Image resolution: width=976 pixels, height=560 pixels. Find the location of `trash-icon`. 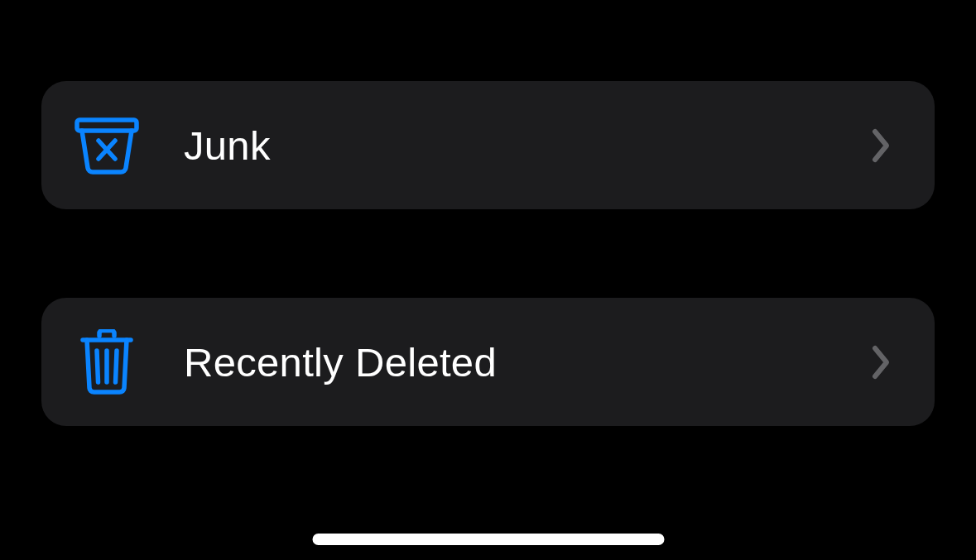

trash-icon is located at coordinates (107, 362).